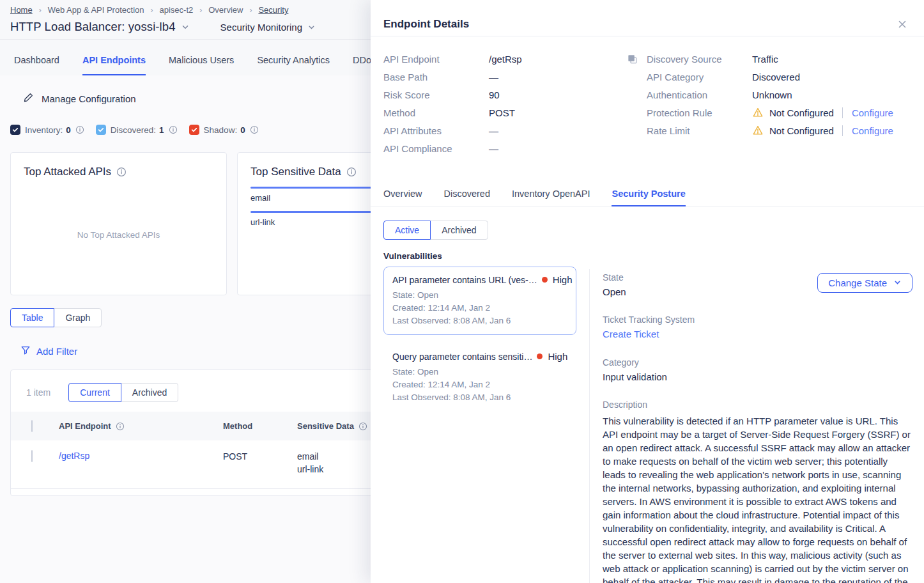  Describe the element at coordinates (403, 198) in the screenshot. I see `tab-overview: Overview` at that location.